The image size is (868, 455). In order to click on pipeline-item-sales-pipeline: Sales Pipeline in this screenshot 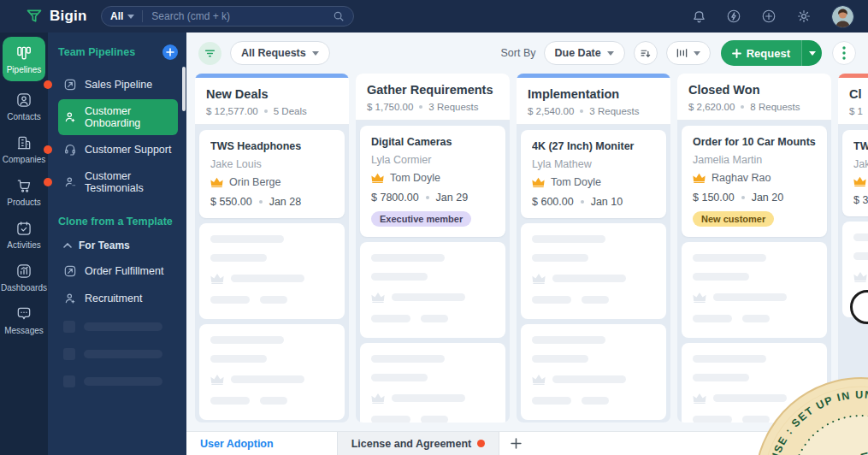, I will do `click(118, 85)`.